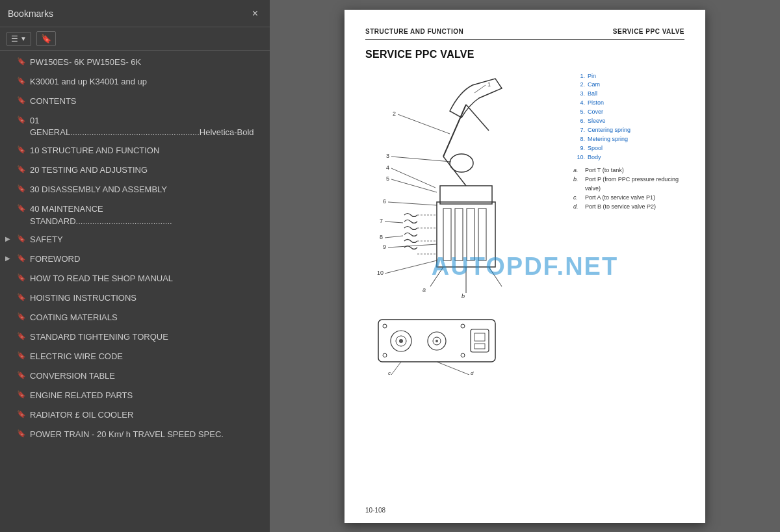  Describe the element at coordinates (463, 296) in the screenshot. I see `svg-text: b` at that location.